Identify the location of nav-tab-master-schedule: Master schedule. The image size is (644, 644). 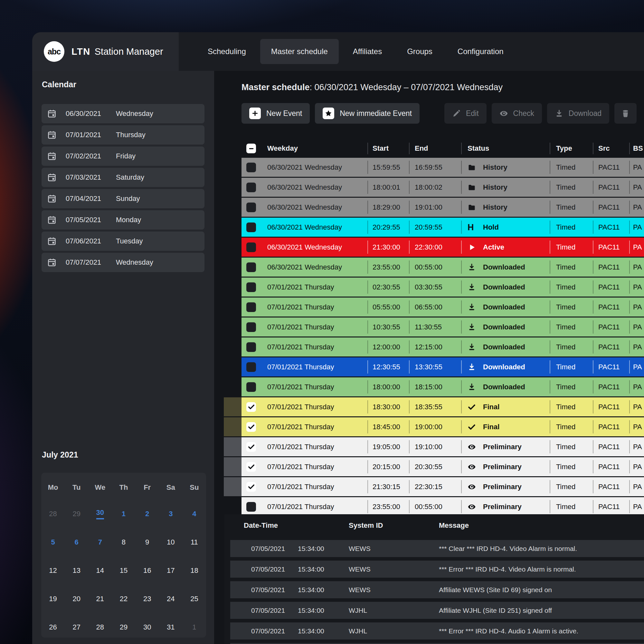
(299, 51).